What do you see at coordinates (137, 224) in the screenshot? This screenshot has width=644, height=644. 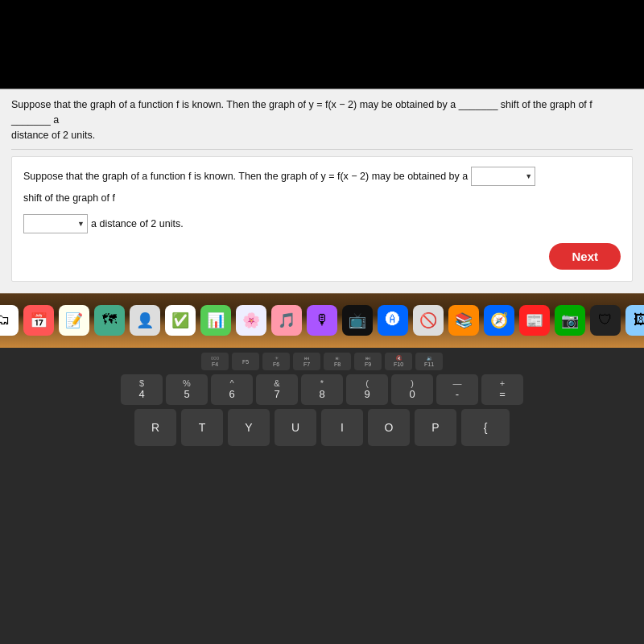 I see `question-part3-text: a distance of 2 units.` at bounding box center [137, 224].